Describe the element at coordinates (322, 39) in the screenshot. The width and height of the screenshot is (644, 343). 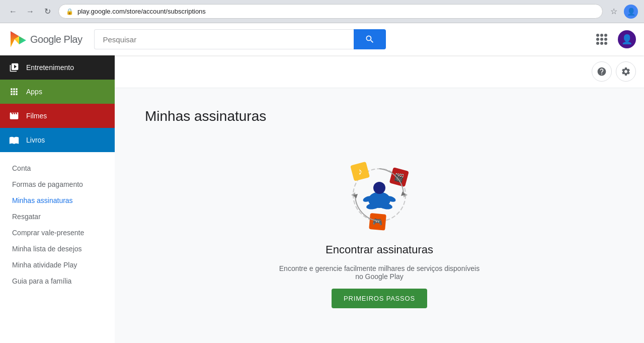
I see `app-header: Google Play 👤` at that location.